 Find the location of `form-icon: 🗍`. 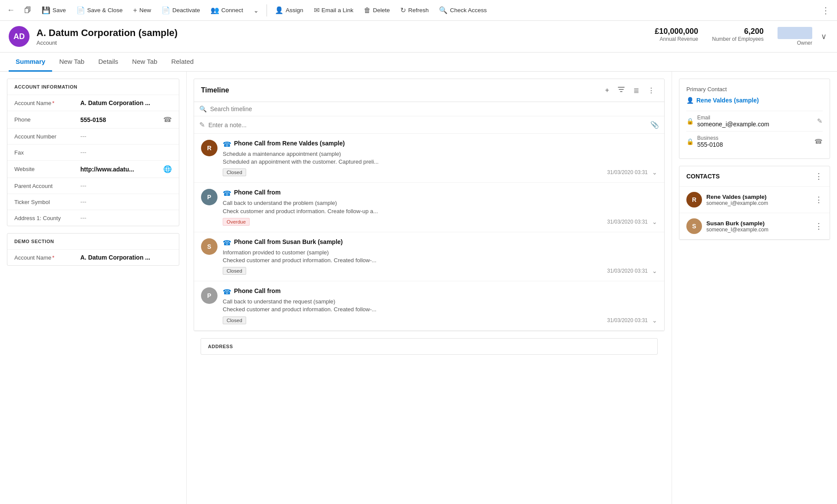

form-icon: 🗍 is located at coordinates (28, 10).